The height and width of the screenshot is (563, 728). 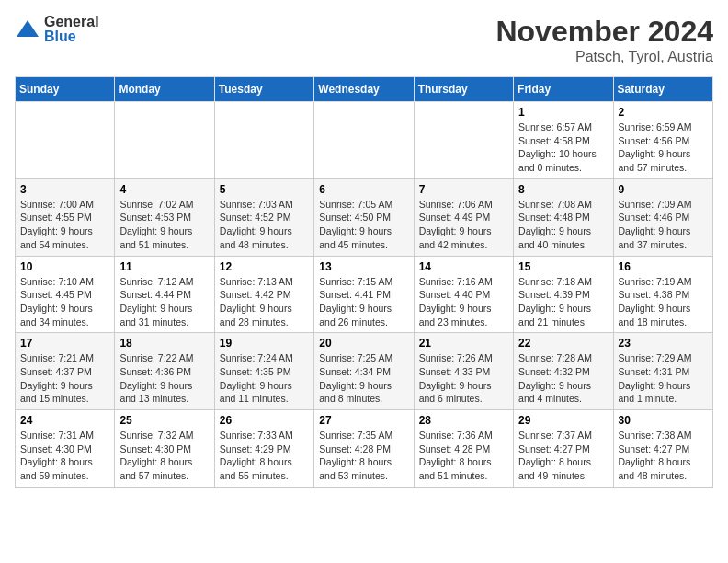 I want to click on logo-icon, so click(x=28, y=29).